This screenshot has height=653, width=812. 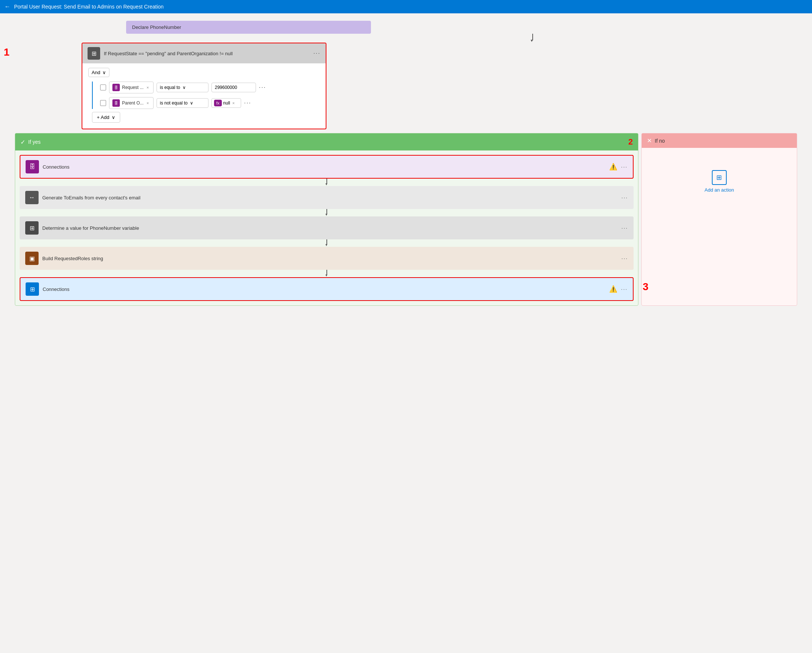 What do you see at coordinates (719, 219) in the screenshot?
I see `if-no-column: ✕ If no ⊞ Add an action` at bounding box center [719, 219].